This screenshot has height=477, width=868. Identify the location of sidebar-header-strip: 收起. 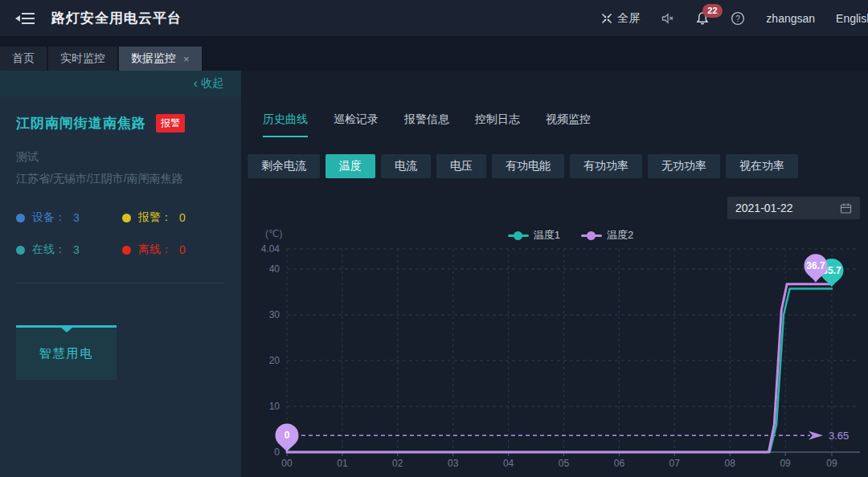
(121, 84).